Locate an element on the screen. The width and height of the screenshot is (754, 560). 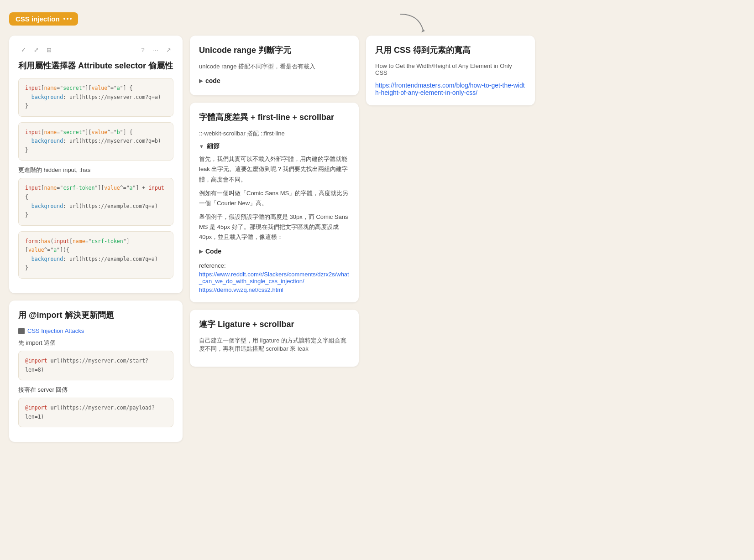
card4-detail-p3: 舉個例子，假設預設字體的高度是 30px，而 Comic Sans MS 是 4… is located at coordinates (274, 227).